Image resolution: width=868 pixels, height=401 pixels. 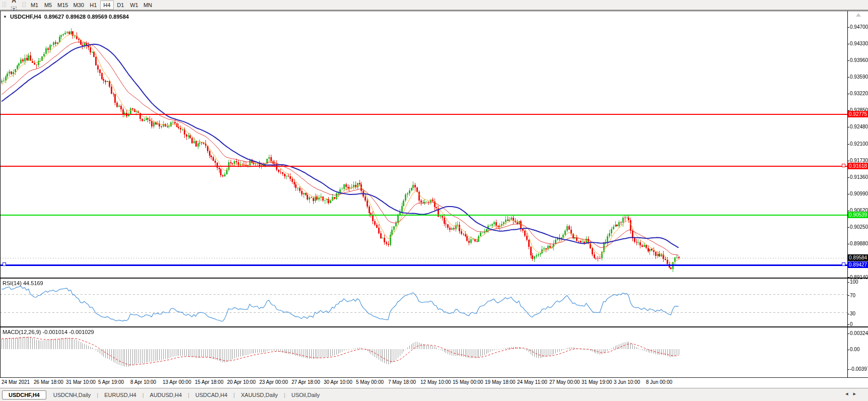 I want to click on time-label: 8 Apr 10:00, so click(x=143, y=382).